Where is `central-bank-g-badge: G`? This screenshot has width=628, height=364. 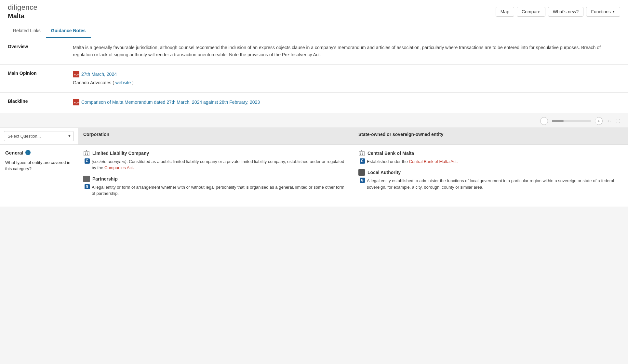
central-bank-g-badge: G is located at coordinates (362, 161).